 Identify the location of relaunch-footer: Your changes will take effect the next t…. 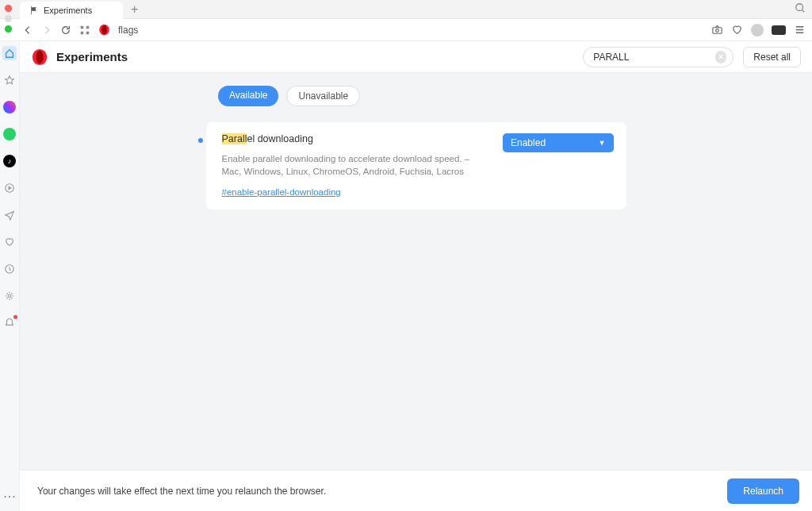
(416, 490).